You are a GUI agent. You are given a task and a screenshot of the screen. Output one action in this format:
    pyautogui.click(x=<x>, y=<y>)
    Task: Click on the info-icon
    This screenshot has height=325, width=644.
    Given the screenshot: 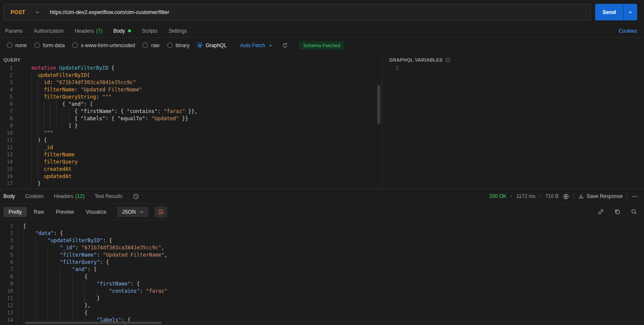 What is the action you would take?
    pyautogui.click(x=448, y=60)
    